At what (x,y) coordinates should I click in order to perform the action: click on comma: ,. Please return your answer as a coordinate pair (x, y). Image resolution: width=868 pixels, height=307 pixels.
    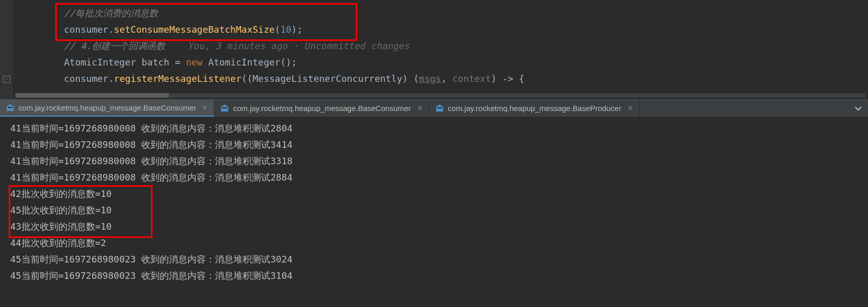
    Looking at the image, I should click on (447, 79).